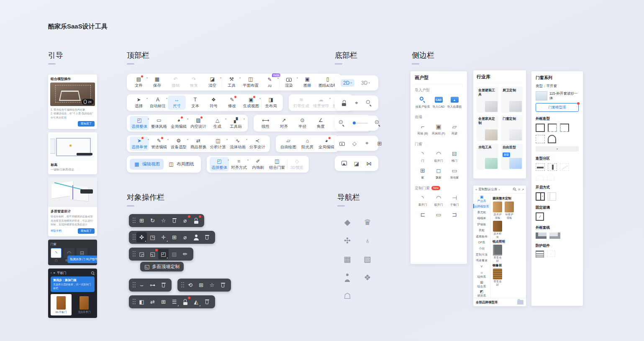 This screenshot has height=341, width=644. Describe the element at coordinates (487, 302) in the screenshot. I see `all-brand-models-link: 全部品牌模型库` at that location.